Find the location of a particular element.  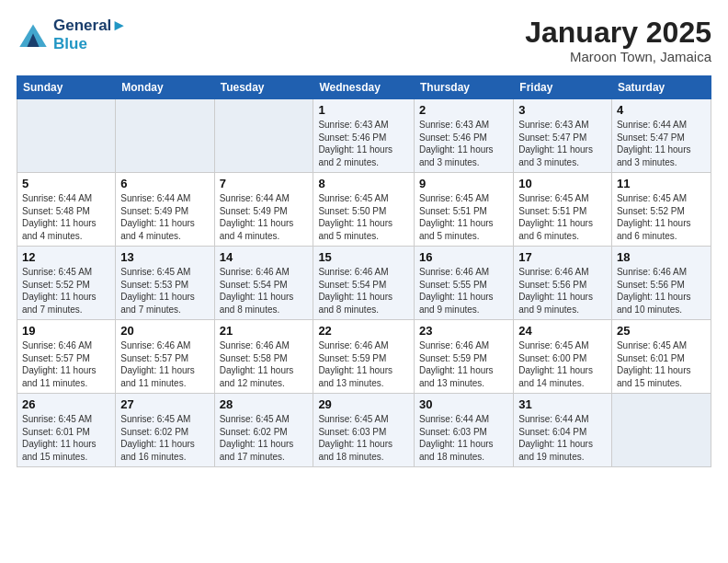

day-number: 29 is located at coordinates (364, 405).